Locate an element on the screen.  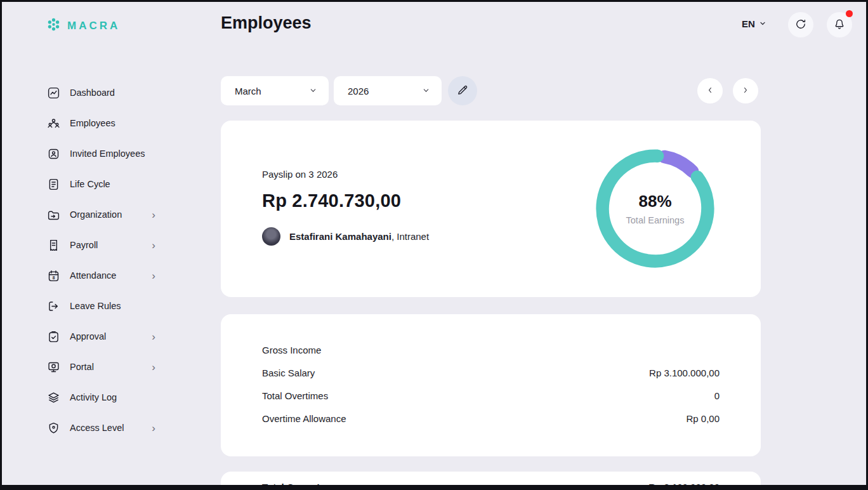
sidebar-item-label: Organization is located at coordinates (96, 215).